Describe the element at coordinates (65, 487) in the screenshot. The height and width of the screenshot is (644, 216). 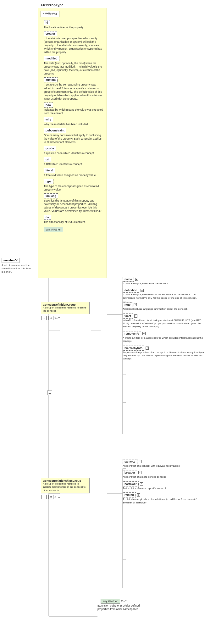
I see `concept-relationships-group-desc: A group of properties required to indica…` at that location.